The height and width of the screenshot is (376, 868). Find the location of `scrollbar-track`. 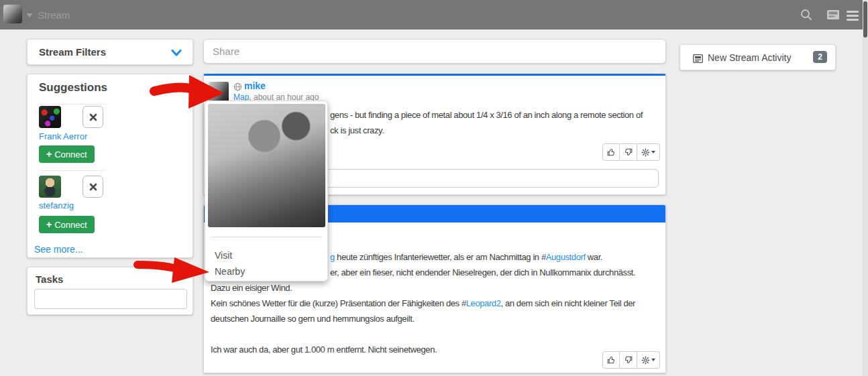

scrollbar-track is located at coordinates (865, 188).